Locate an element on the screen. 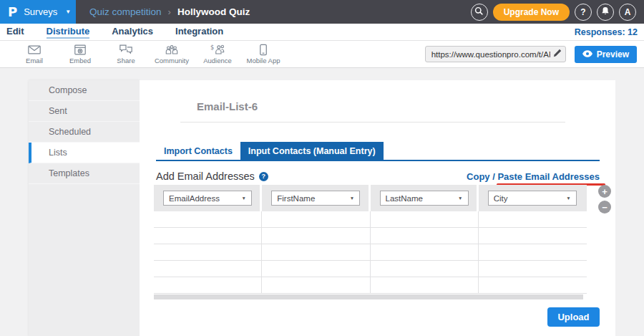 Image resolution: width=644 pixels, height=336 pixels. people-group-icon is located at coordinates (172, 50).